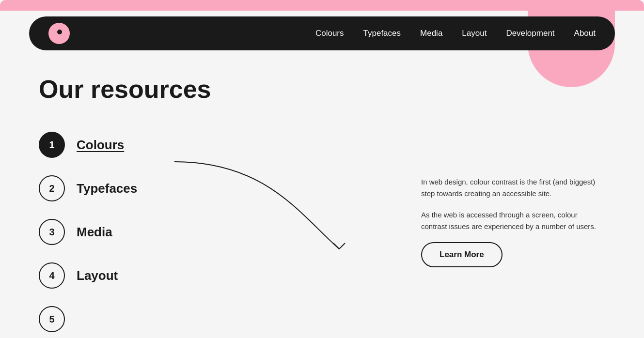 The image size is (644, 338). I want to click on resource-label-3: Media, so click(94, 232).